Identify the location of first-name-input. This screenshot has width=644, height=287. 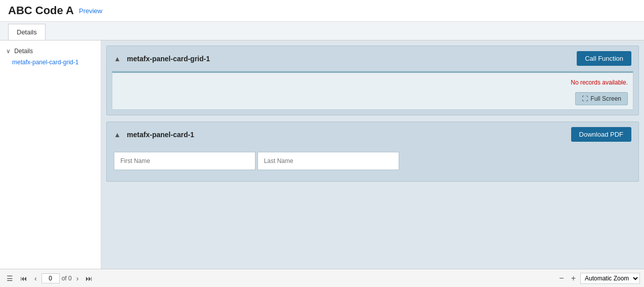
(185, 161).